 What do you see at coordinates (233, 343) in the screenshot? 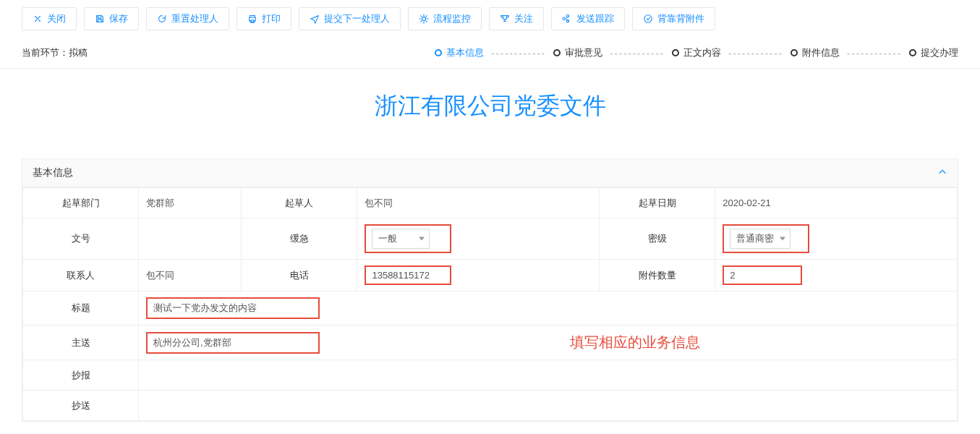
I see `mainsend-input: 杭州分公司,党群部` at bounding box center [233, 343].